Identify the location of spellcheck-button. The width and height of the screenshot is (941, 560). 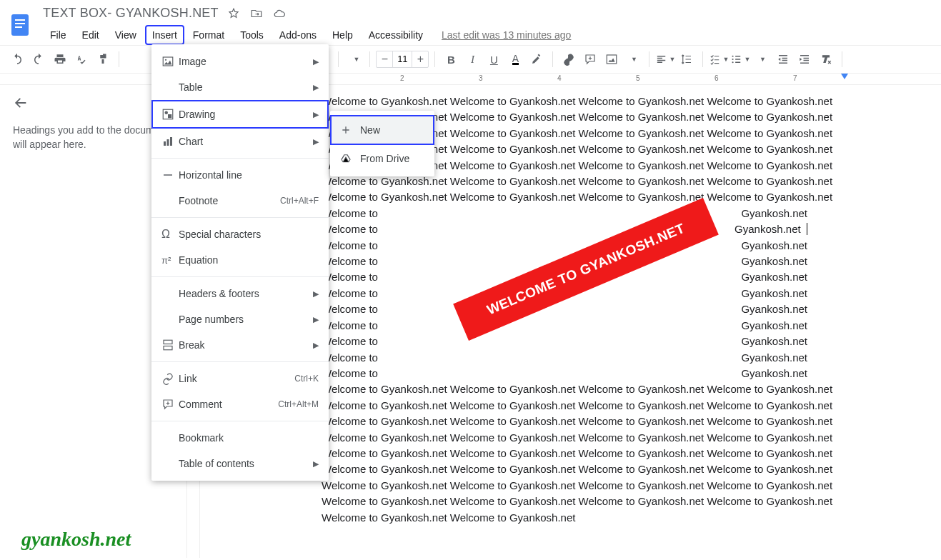
(81, 59).